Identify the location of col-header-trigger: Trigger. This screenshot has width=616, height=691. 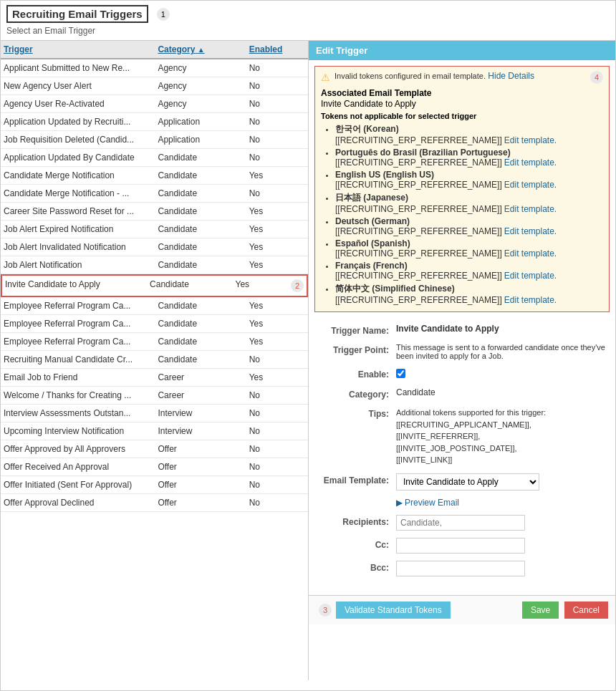
(80, 49).